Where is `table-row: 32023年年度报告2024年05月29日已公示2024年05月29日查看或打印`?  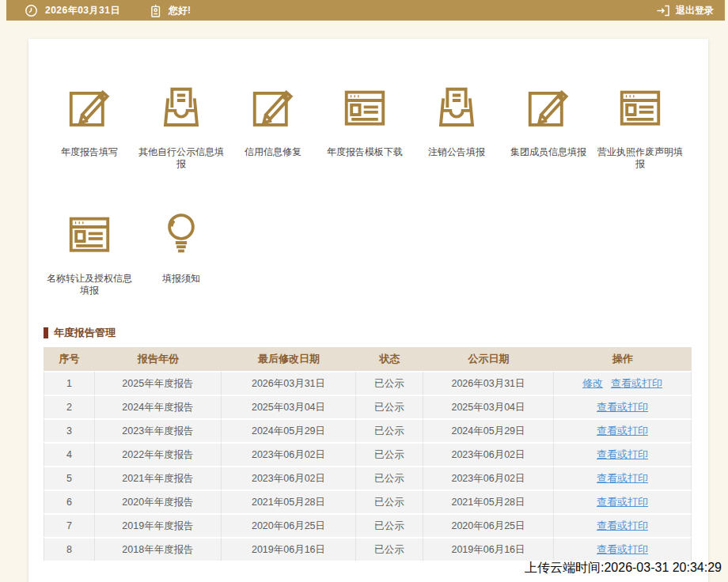
table-row: 32023年年度报告2024年05月29日已公示2024年05月29日查看或打印 is located at coordinates (367, 430).